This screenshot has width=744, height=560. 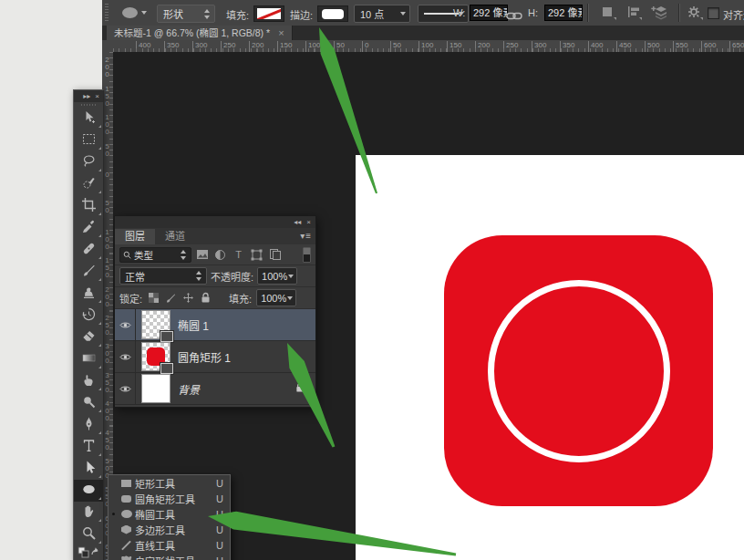 I want to click on swap-colors-button, so click(x=88, y=553).